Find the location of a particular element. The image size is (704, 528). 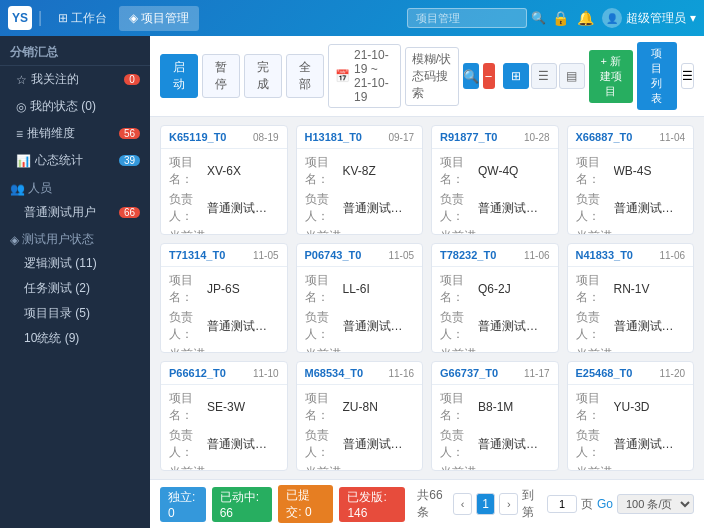

search-filter: 模糊/状态码搜索 is located at coordinates (432, 76).